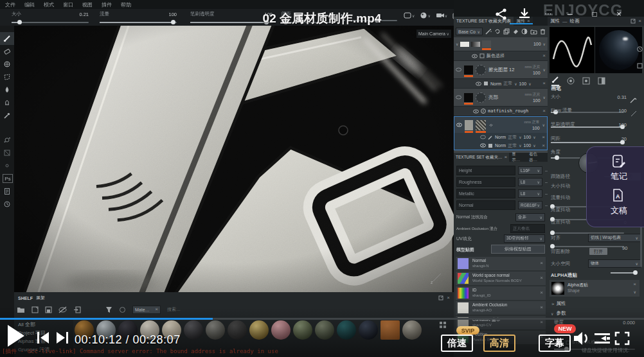 The image size is (644, 357). Describe the element at coordinates (533, 31) in the screenshot. I see `add-folder-icon` at that location.